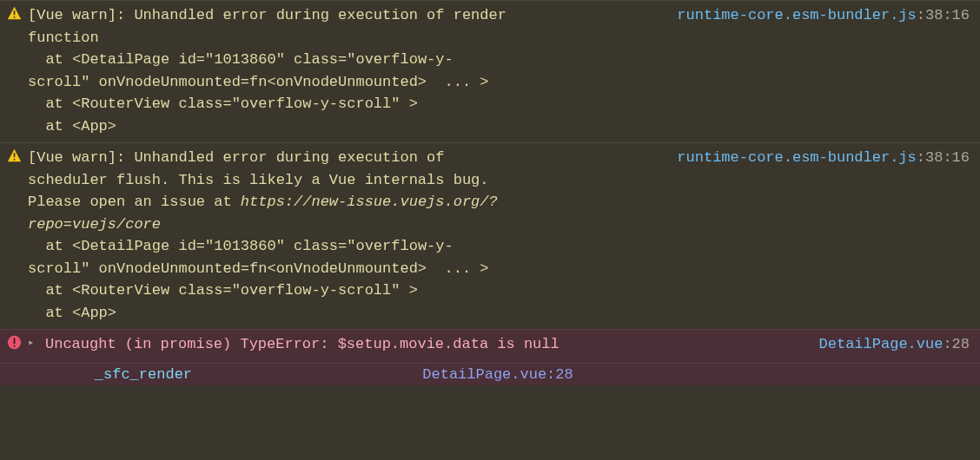 Image resolution: width=980 pixels, height=460 pixels. What do you see at coordinates (766, 345) in the screenshot?
I see `source-location: DetailPage.vue:28` at bounding box center [766, 345].